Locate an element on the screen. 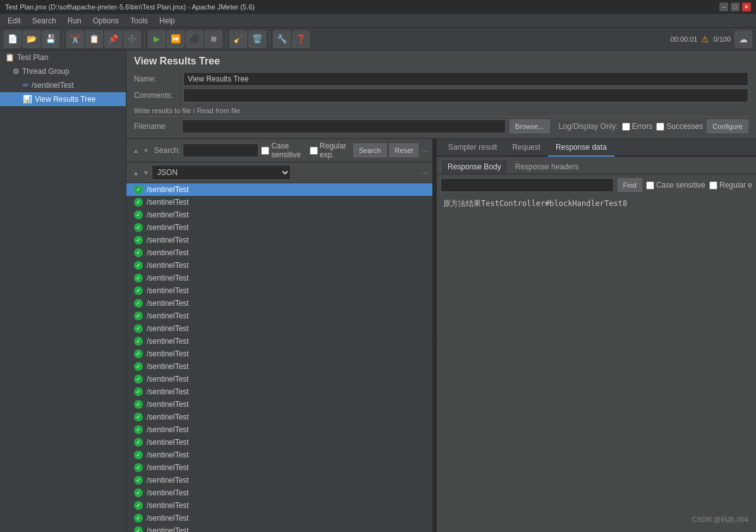 The image size is (756, 532). result-item-24: ✓ /sentinelTest is located at coordinates (279, 493).